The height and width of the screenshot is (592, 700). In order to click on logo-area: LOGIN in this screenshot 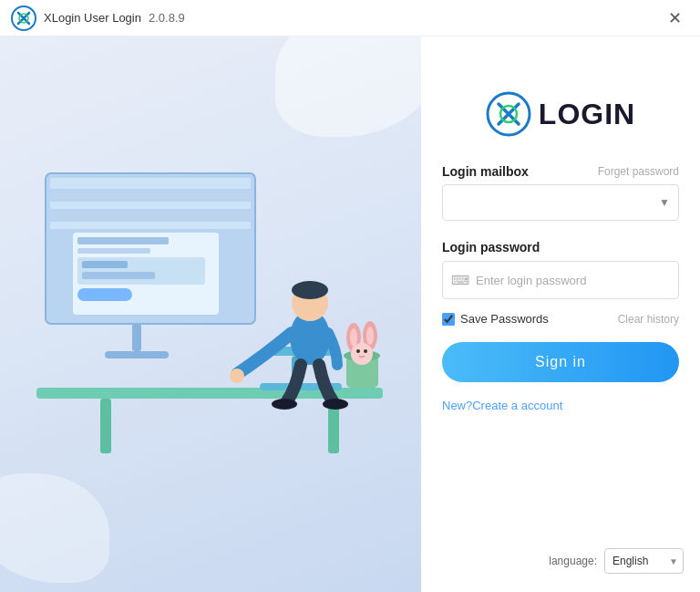, I will do `click(561, 114)`.